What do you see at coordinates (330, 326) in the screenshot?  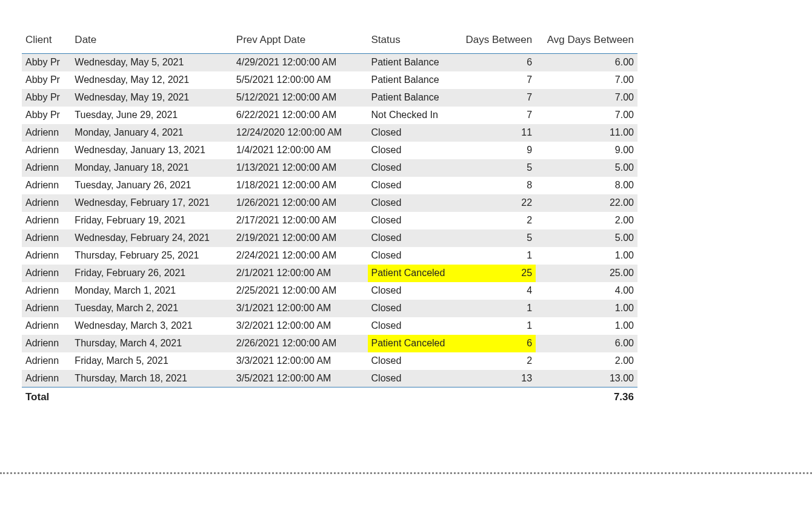 I see `table-row: AdriennWednesday, March 3, 20213/2/2021 …` at bounding box center [330, 326].